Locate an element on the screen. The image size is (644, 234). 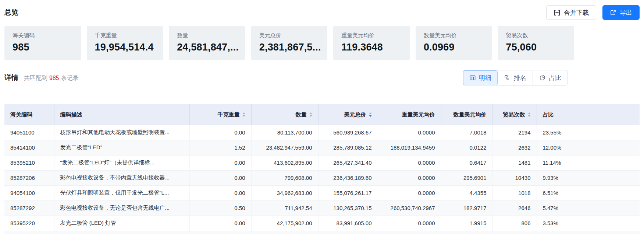
match-count: 985 is located at coordinates (54, 78).